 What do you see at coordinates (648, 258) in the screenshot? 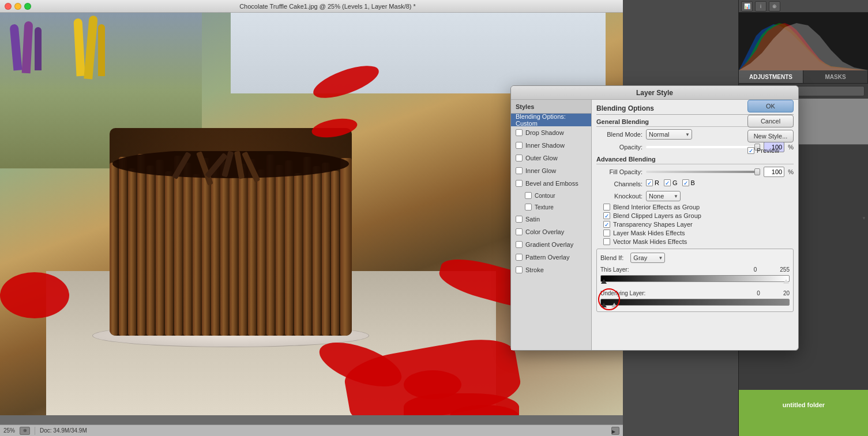
I see `blend-if-select: Gray ▼` at bounding box center [648, 258].